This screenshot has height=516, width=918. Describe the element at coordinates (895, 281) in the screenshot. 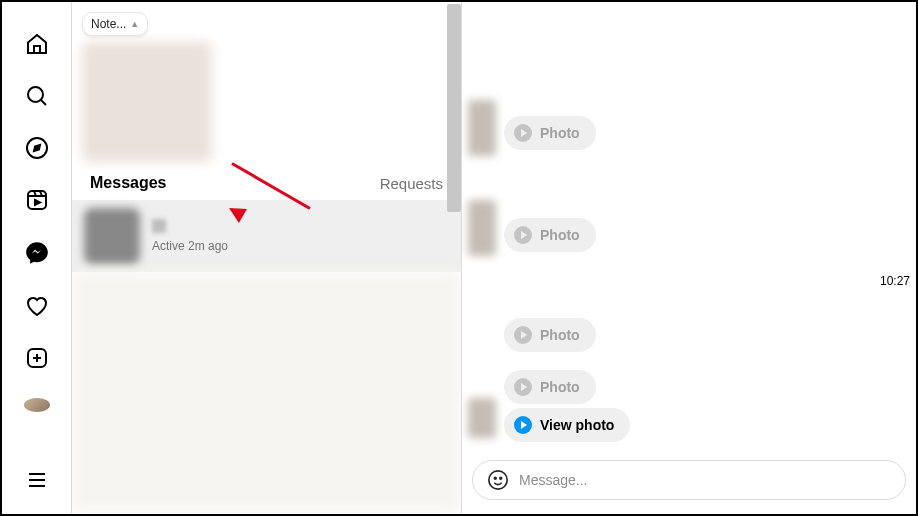

I see `message-timestamp: 10:27` at that location.